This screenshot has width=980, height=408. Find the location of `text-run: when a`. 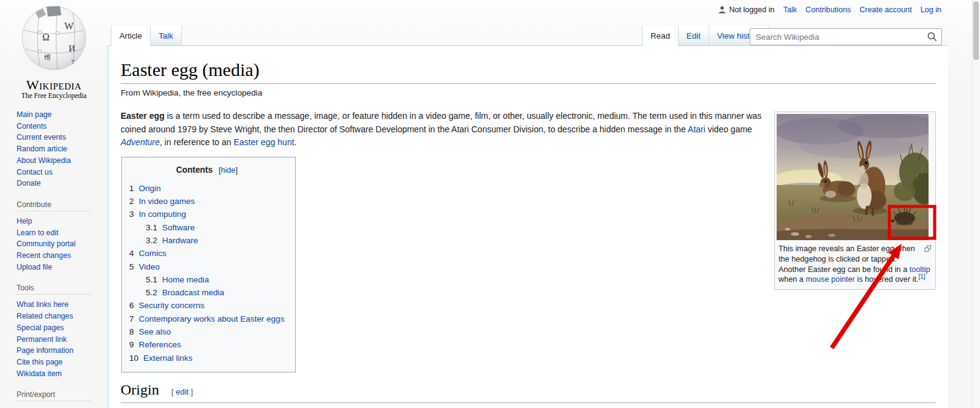

text-run: when a is located at coordinates (792, 279).